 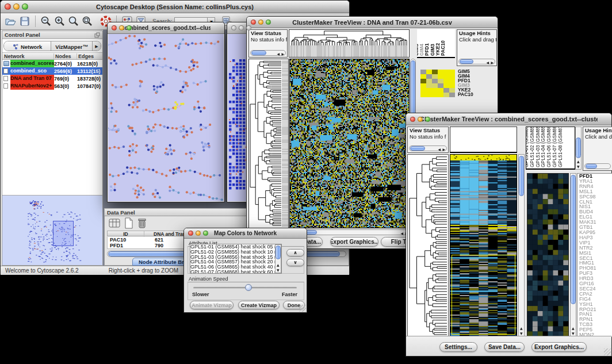 I want to click on tab-network: Network, so click(x=28, y=46).